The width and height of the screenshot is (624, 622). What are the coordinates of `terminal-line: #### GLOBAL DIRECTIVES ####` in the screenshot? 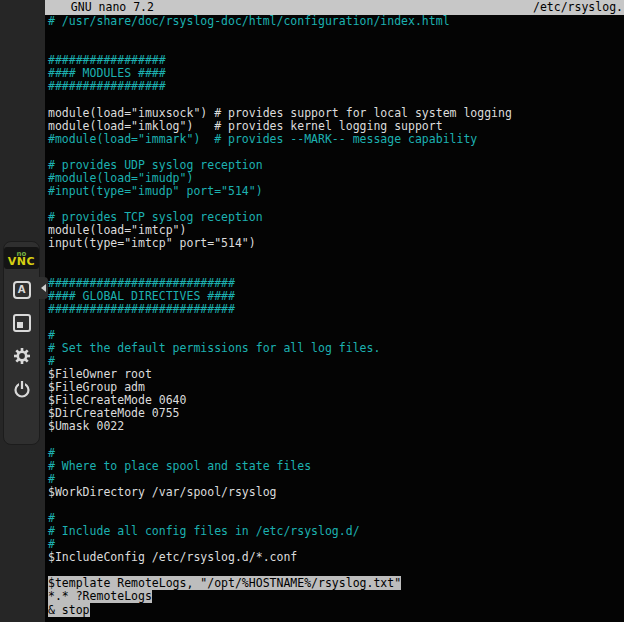 It's located at (336, 296).